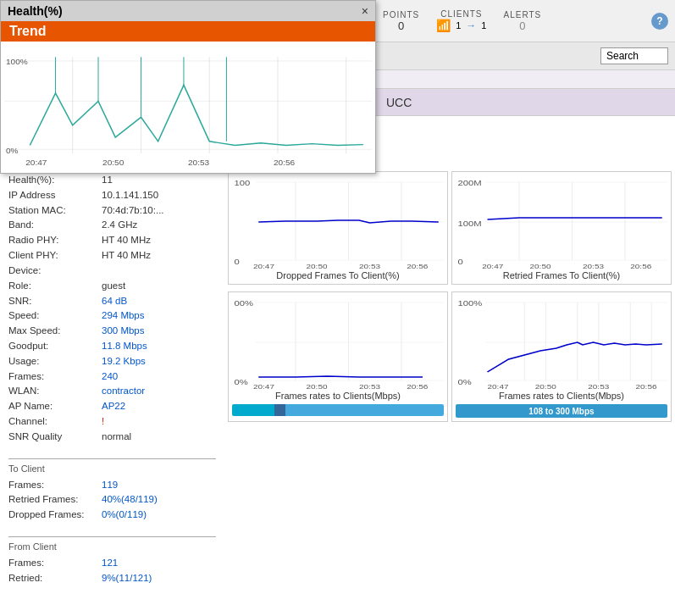 The width and height of the screenshot is (675, 616). What do you see at coordinates (338, 222) in the screenshot?
I see `dropped-frames-svg: 100 0 20:47 20:50 20:53 20:56` at bounding box center [338, 222].